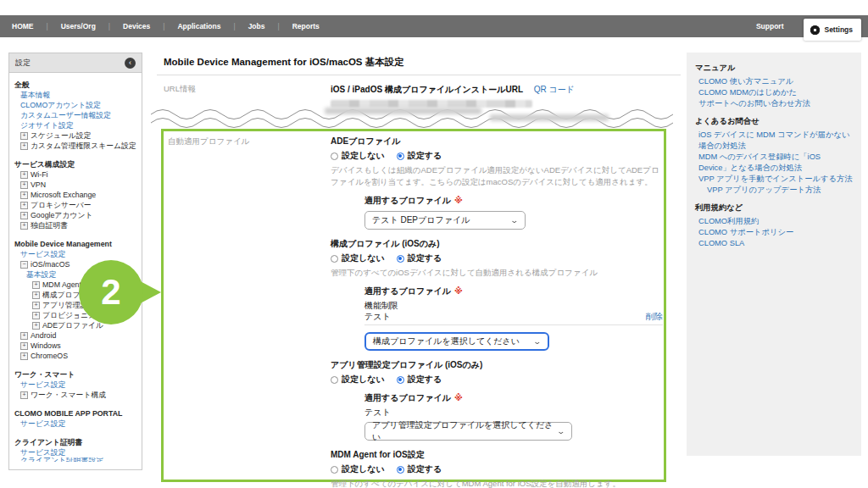 This screenshot has width=868, height=488. I want to click on radio-group: 設定しない設定する, so click(495, 258).